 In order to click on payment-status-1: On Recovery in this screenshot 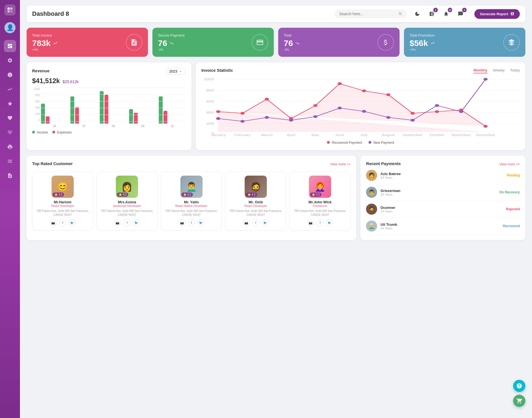, I will do `click(510, 192)`.